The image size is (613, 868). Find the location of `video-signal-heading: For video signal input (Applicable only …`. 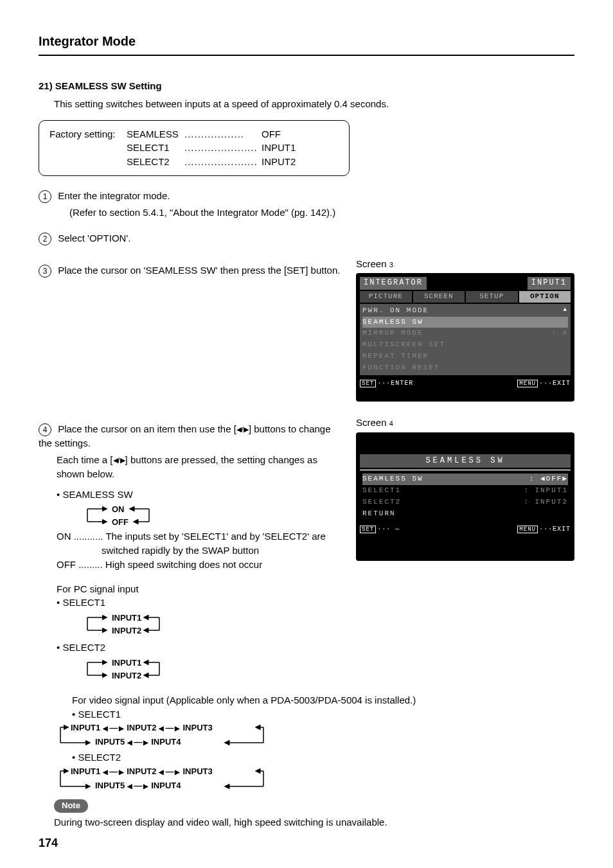

video-signal-heading: For video signal input (Applicable only … is located at coordinates (323, 700).